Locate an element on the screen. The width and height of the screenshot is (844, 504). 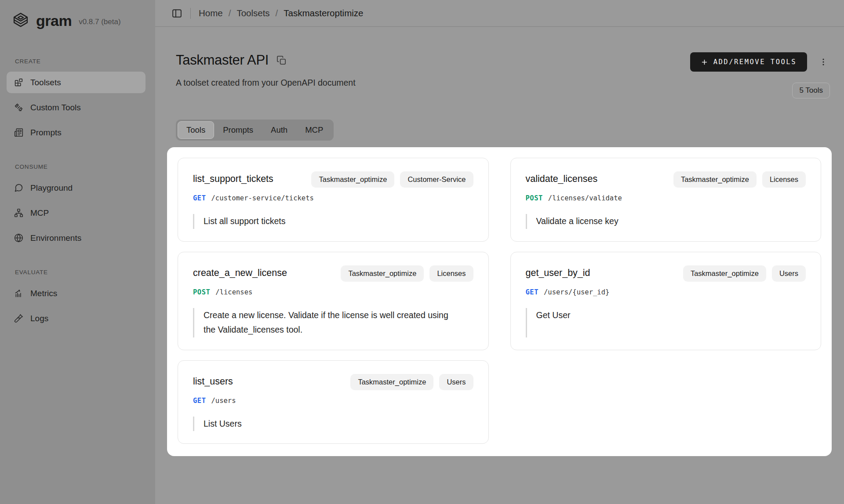
page-title: Taskmaster API is located at coordinates (222, 60).